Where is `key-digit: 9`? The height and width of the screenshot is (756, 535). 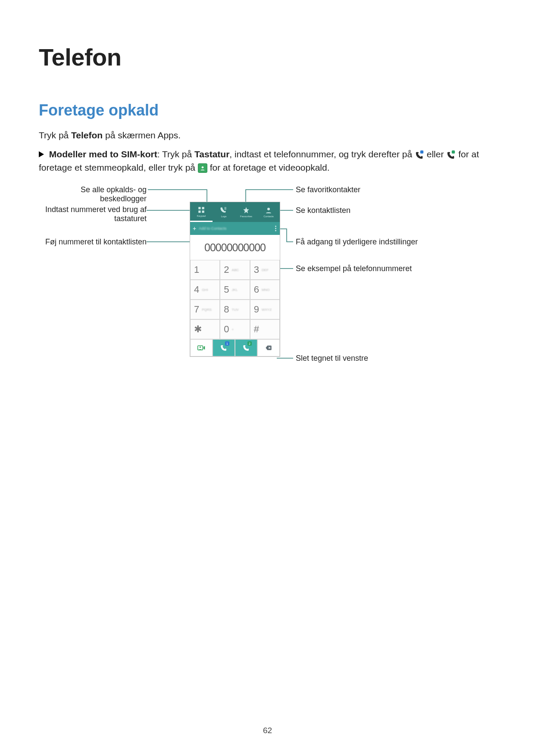 key-digit: 9 is located at coordinates (257, 309).